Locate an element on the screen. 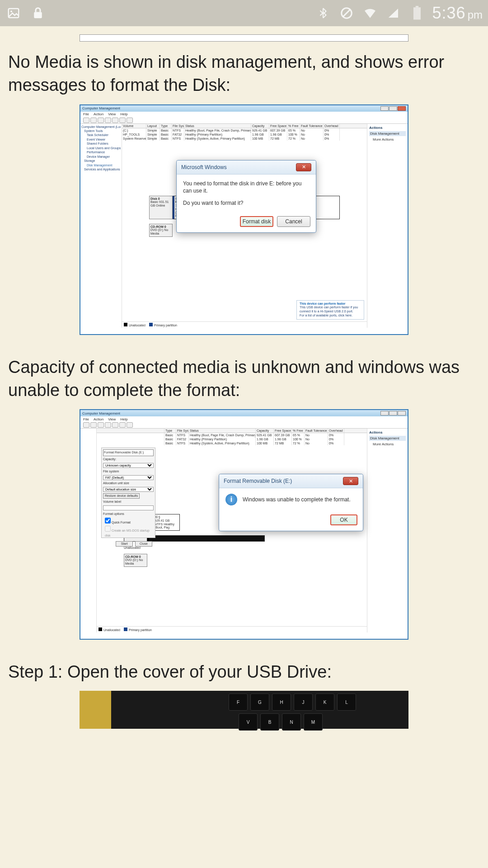  properties-icon is located at coordinates (108, 120).